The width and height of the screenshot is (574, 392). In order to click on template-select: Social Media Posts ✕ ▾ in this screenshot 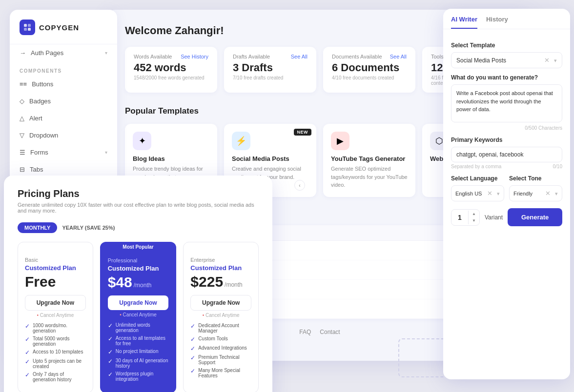, I will do `click(507, 60)`.